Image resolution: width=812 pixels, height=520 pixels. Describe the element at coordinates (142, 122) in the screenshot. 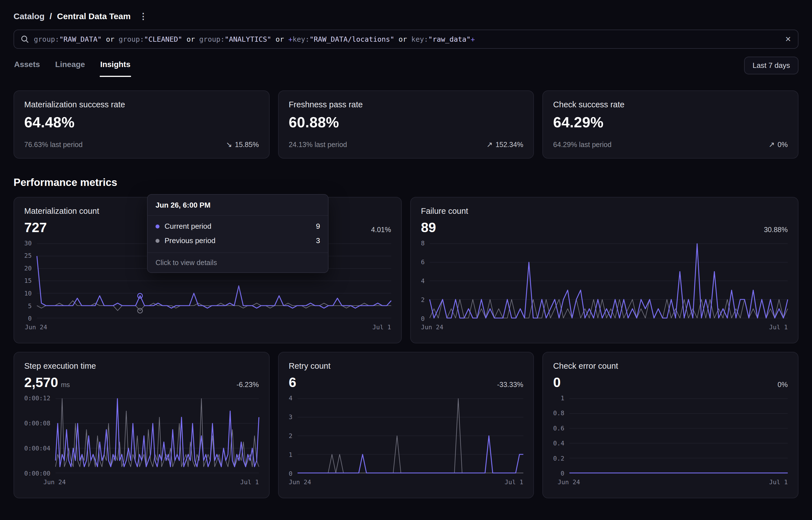

I see `kpi-value: 64.48%` at that location.